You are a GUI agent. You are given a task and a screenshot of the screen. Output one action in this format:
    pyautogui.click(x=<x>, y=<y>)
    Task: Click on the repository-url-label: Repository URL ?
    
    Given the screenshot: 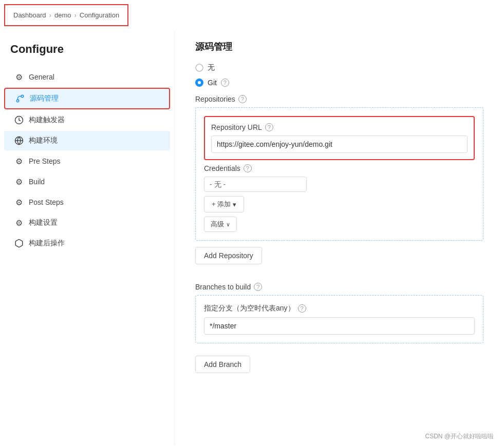 What is the action you would take?
    pyautogui.click(x=339, y=127)
    